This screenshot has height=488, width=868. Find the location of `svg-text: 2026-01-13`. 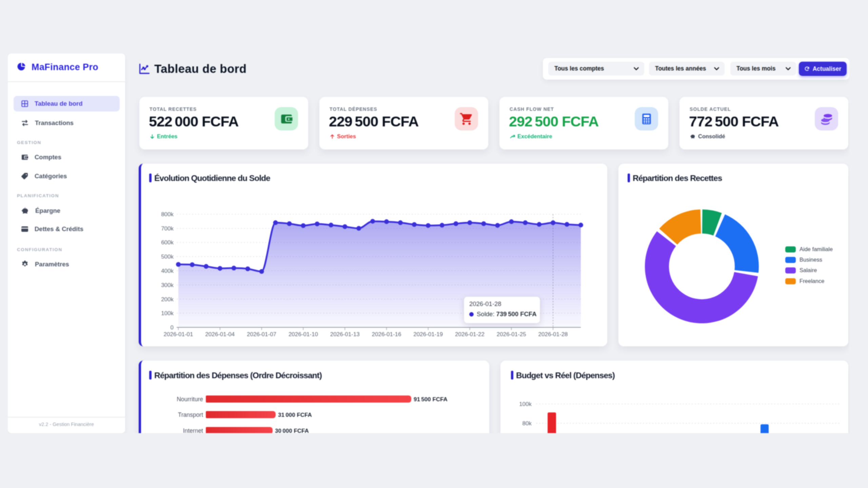

svg-text: 2026-01-13 is located at coordinates (345, 334).